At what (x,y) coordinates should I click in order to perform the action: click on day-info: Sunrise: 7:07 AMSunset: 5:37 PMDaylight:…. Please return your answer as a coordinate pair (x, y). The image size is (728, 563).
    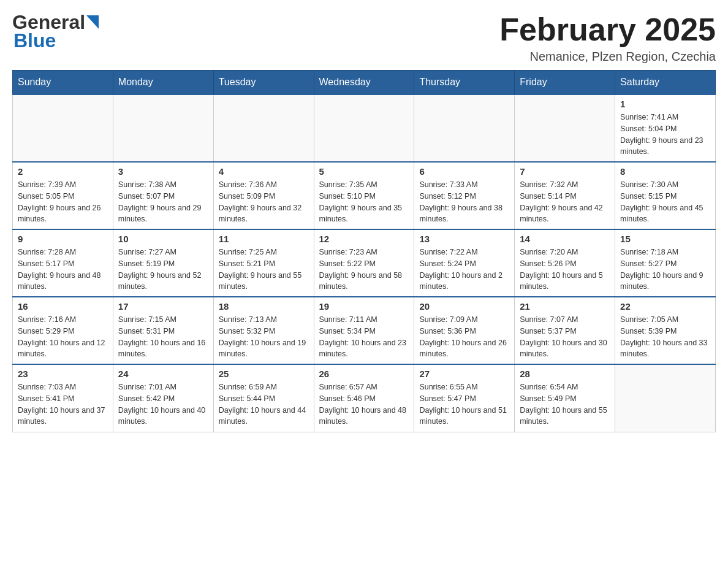
    Looking at the image, I should click on (565, 337).